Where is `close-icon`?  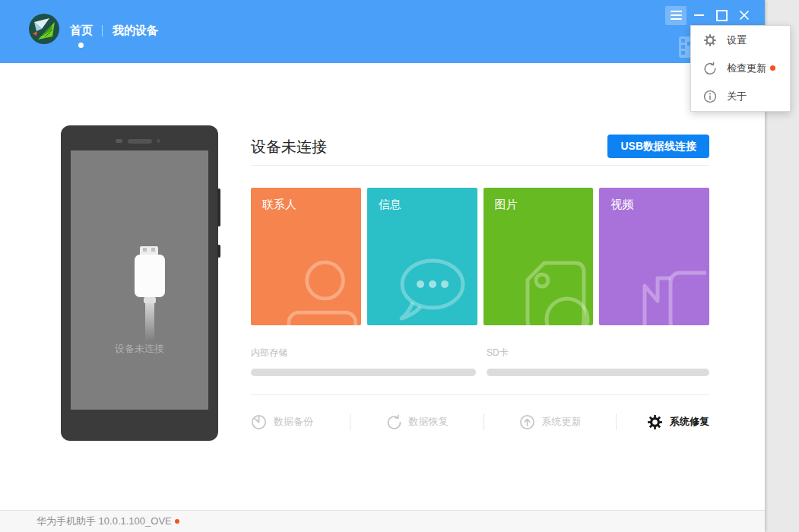
close-icon is located at coordinates (744, 15).